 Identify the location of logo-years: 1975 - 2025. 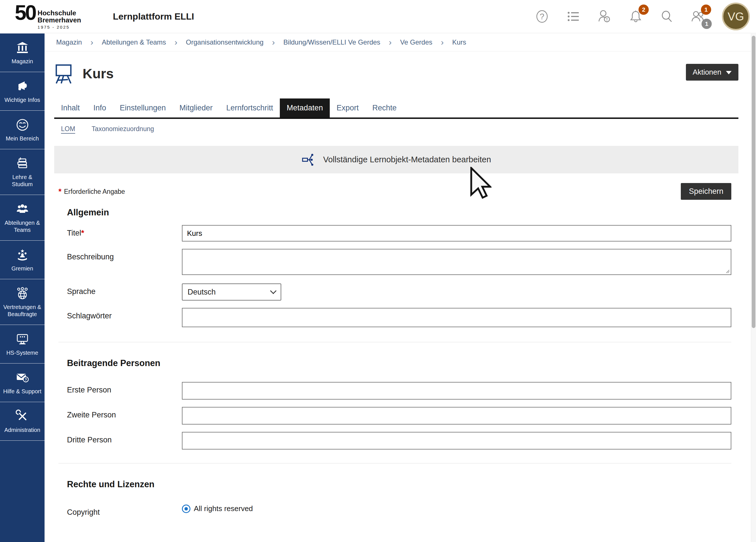
(59, 27).